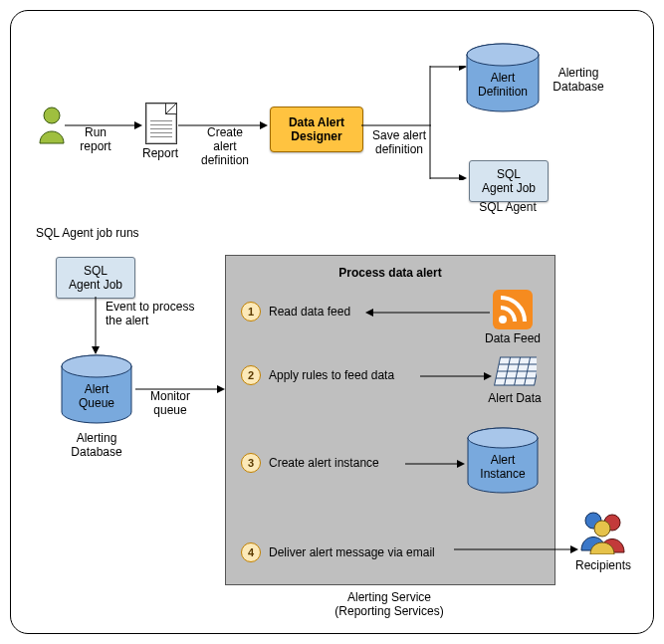 This screenshot has height=644, width=664. What do you see at coordinates (160, 153) in the screenshot?
I see `report-label: Report` at bounding box center [160, 153].